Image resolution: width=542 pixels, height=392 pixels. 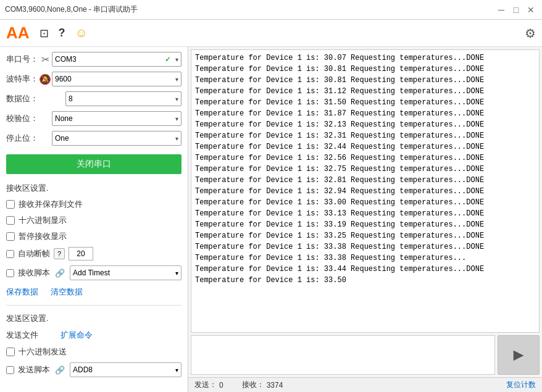 I want to click on stop-bits-value: One, so click(x=114, y=138).